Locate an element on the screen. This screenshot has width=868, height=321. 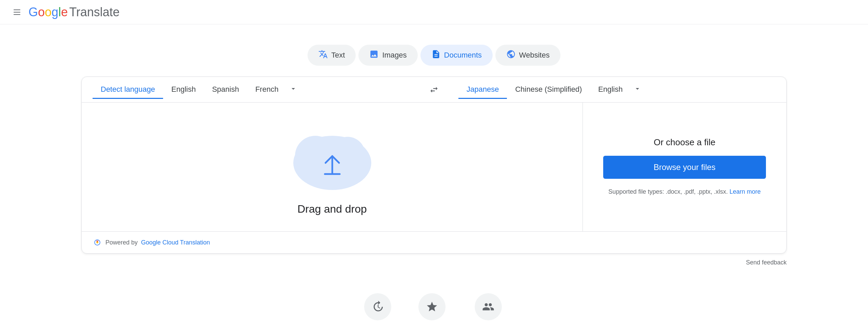
tab-text: Text is located at coordinates (332, 55).